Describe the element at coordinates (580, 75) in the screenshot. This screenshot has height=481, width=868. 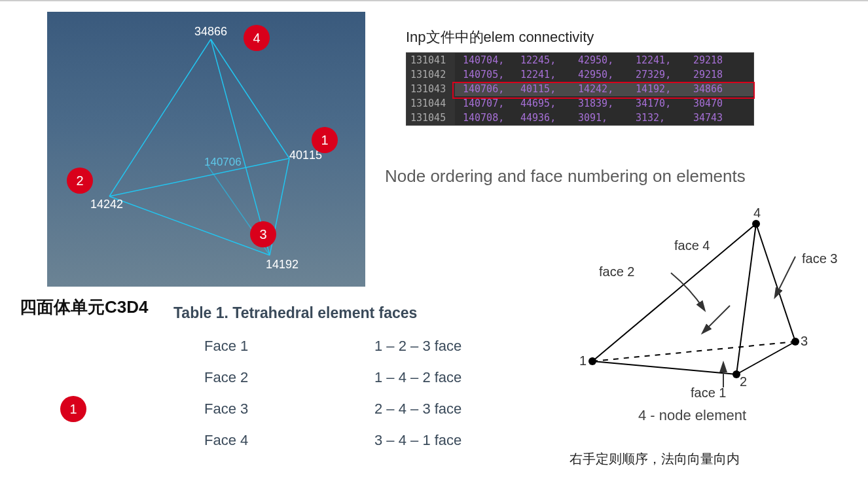
I see `table-row: 131042140705,12241,42950,27329,29218` at that location.